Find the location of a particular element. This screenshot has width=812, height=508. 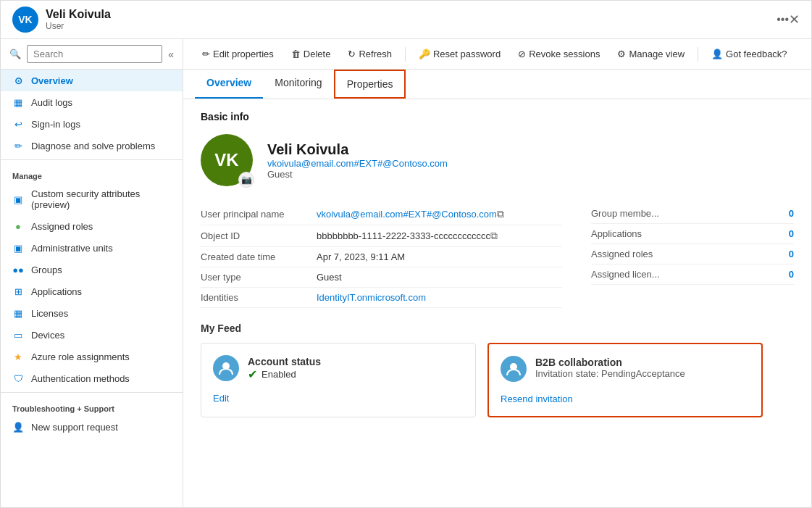

sidebar-item-assigned-roles: ● Assigned roles is located at coordinates (91, 226).